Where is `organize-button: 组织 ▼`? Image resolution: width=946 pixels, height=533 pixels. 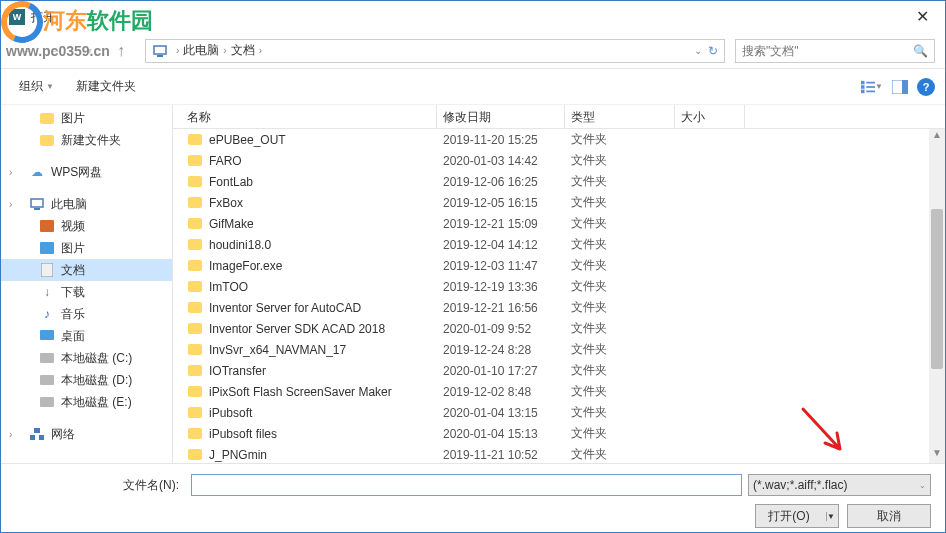
organize-button: 组织 ▼ is located at coordinates (36, 86).